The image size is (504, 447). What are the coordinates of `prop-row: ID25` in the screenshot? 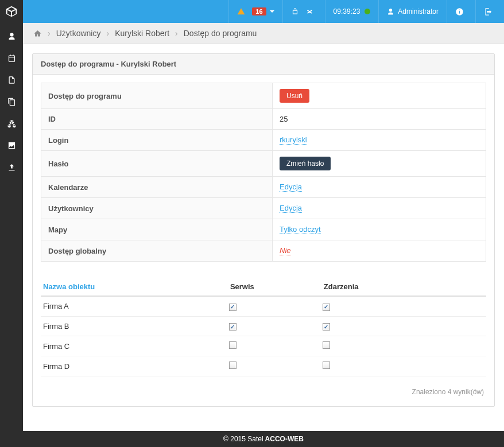 It's located at (264, 119).